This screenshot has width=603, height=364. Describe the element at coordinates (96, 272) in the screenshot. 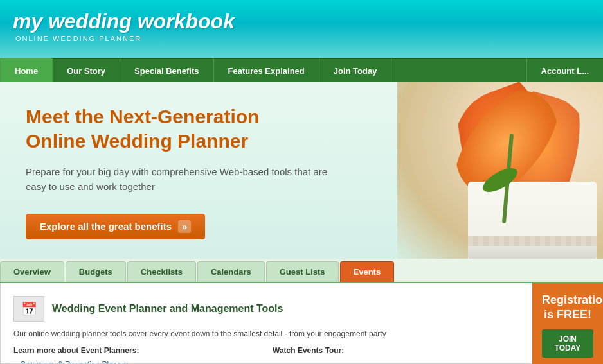

I see `tab-budgets: Budgets` at that location.